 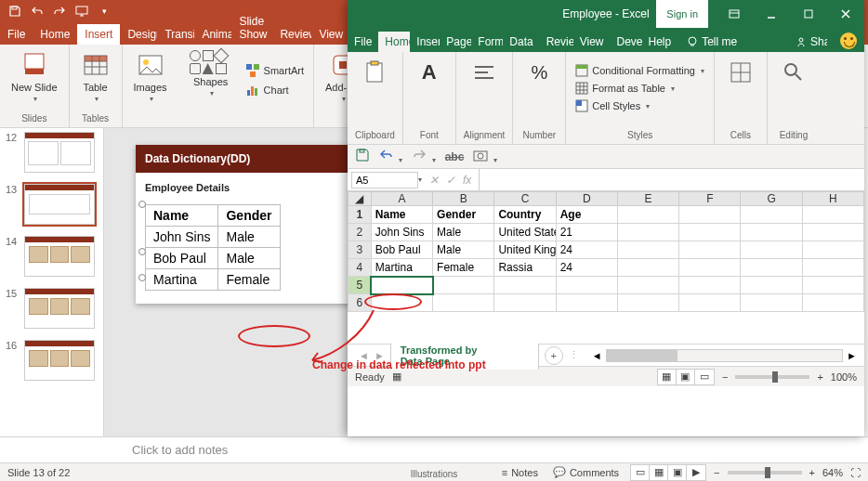 I want to click on signin-button: Sign in, so click(x=682, y=14).